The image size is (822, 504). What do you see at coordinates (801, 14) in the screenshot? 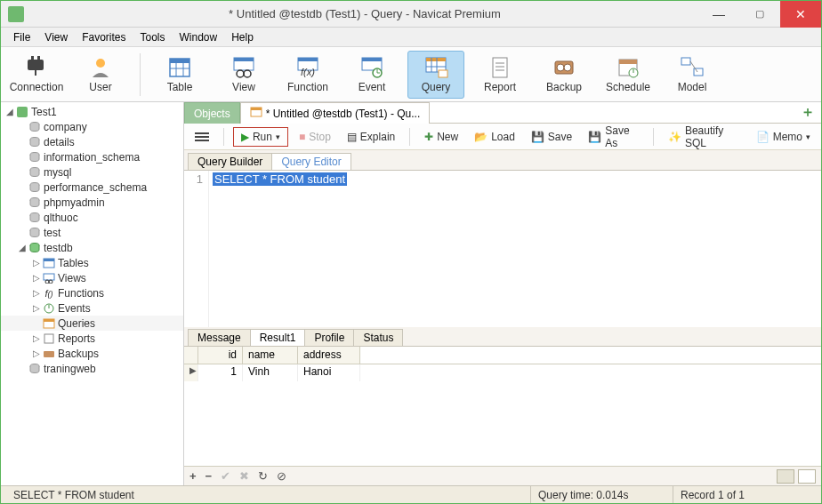
I see `close-button: ✕` at bounding box center [801, 14].